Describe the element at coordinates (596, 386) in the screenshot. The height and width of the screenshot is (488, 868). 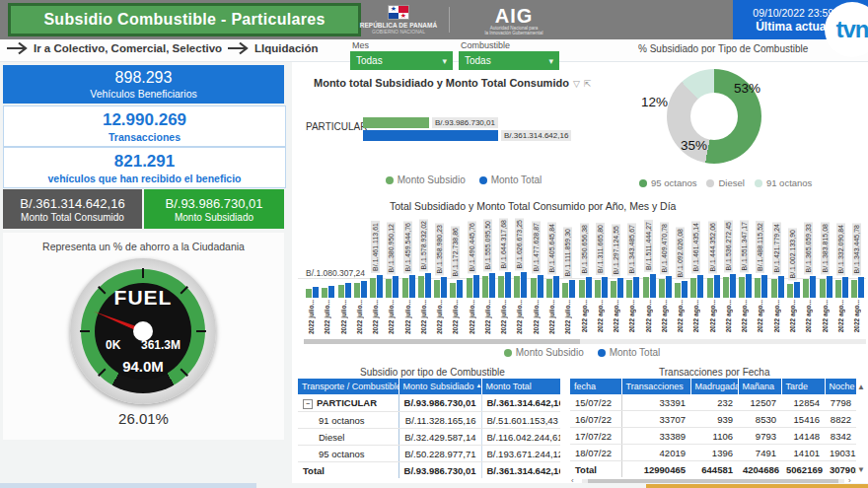
I see `column-header: fecha` at that location.